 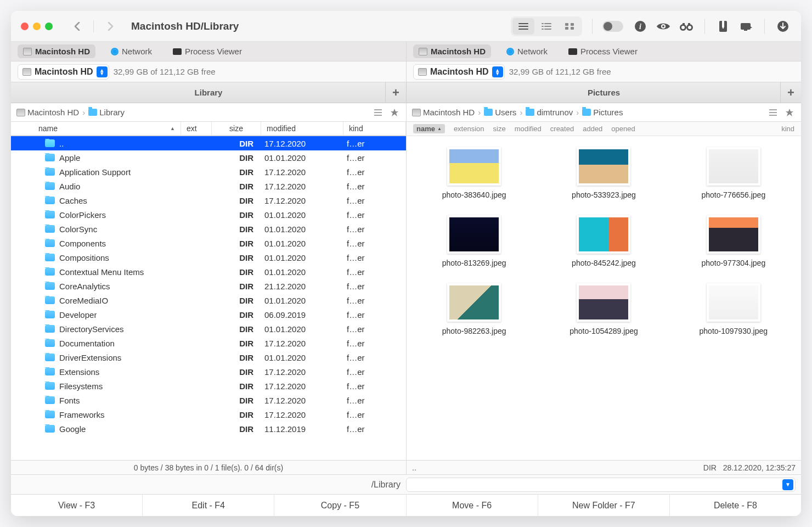 I want to click on th-col-created: created, so click(x=562, y=128).